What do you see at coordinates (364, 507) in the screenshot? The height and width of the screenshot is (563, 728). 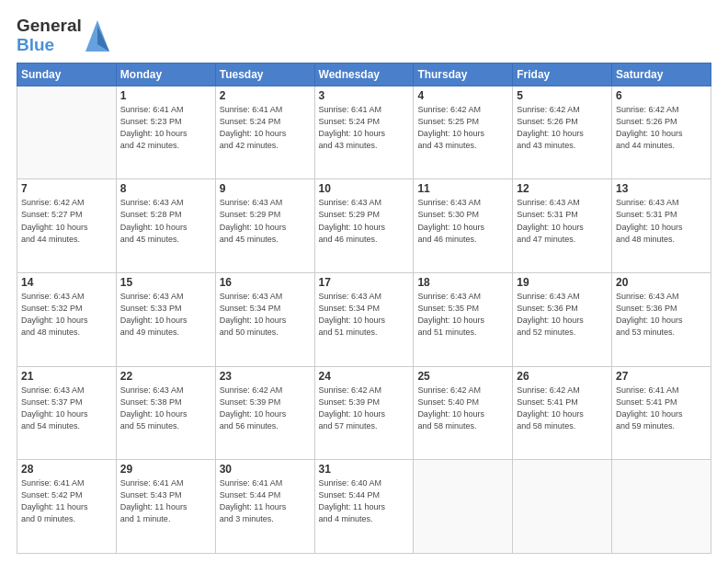 I see `cell-week5-day4: 31Sunrise: 6:40 AMSunset: 5:44 PMDayligh…` at bounding box center [364, 507].